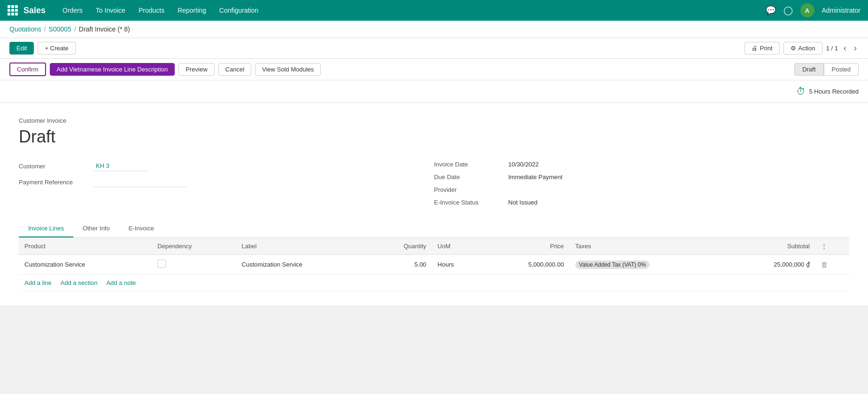  Describe the element at coordinates (434, 70) in the screenshot. I see `action-toolbar: Confirm Add Vietnamese Invoice Line Desc…` at that location.